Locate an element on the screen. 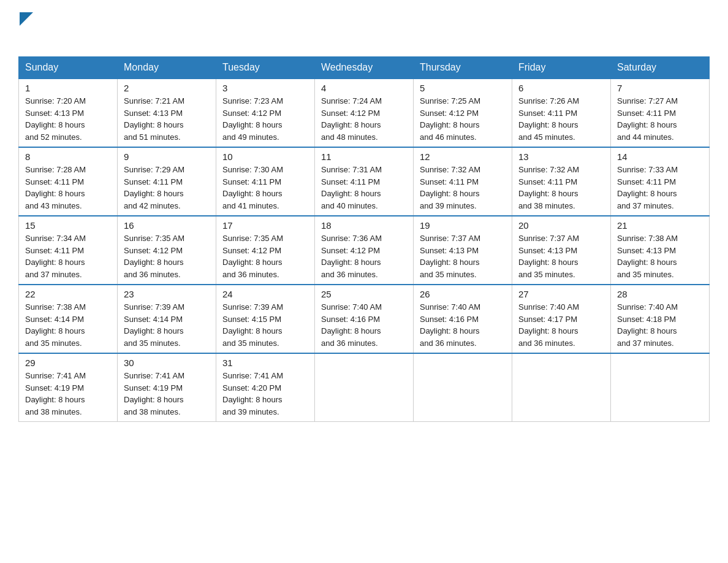 This screenshot has width=728, height=563. calendar-cell: 26Sunrise: 7:40 AMSunset: 4:16 PMDayligh… is located at coordinates (463, 319).